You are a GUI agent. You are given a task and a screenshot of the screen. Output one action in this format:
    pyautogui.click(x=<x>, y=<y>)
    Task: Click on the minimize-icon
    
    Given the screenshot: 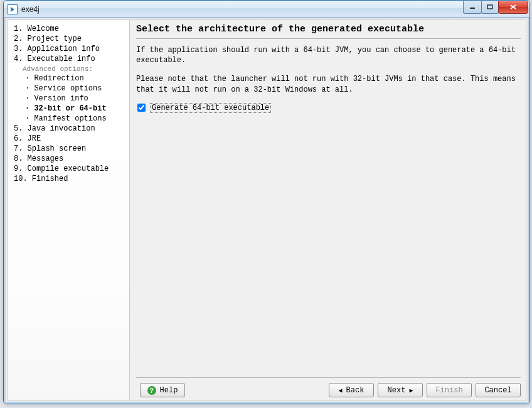 What is the action you would take?
    pyautogui.click(x=472, y=7)
    